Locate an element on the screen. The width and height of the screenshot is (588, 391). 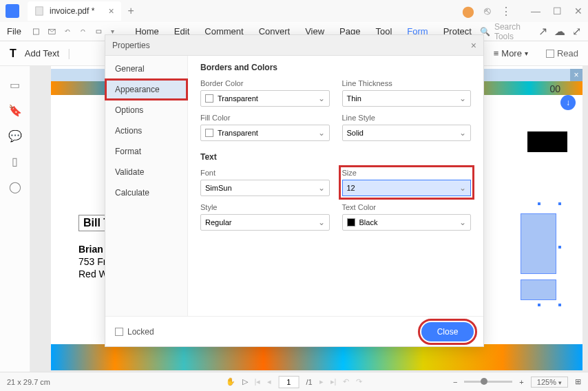
page-total: /1 is located at coordinates (308, 382).